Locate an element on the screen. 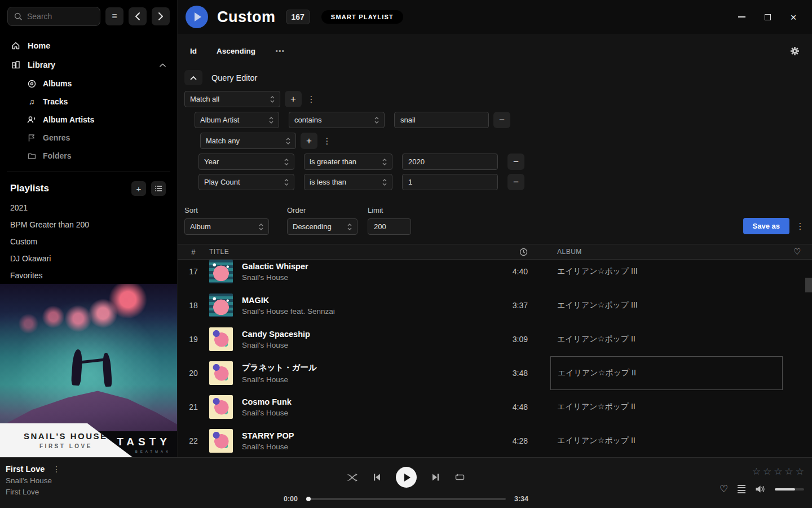  queue-button is located at coordinates (742, 489).